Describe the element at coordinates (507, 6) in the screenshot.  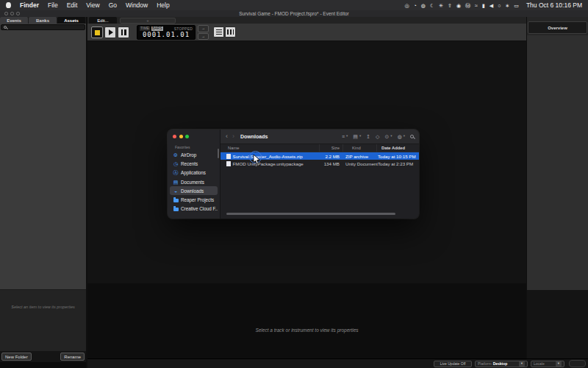
I see `bluetooth-icon: ∗` at that location.